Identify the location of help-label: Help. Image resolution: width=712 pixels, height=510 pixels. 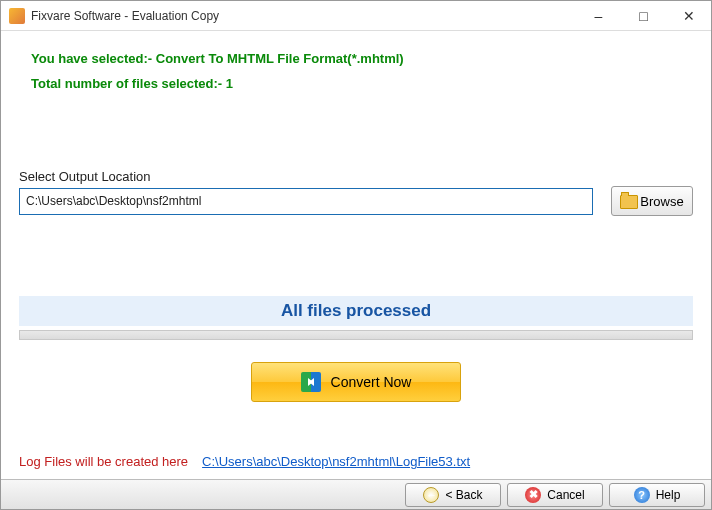
(668, 495).